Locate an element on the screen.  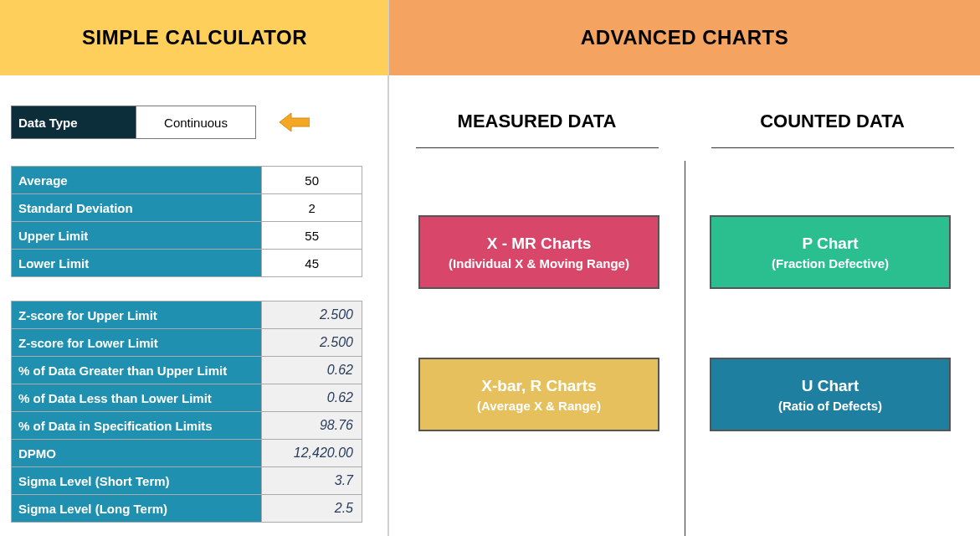
section-titles: MEASURED DATA COUNTED DATA is located at coordinates (685, 129).